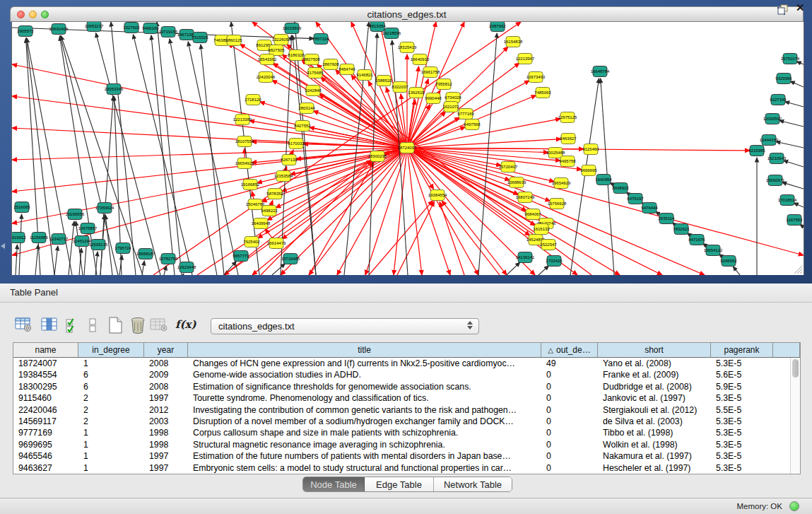 The image size is (812, 514). What do you see at coordinates (46, 375) in the screenshot?
I see `cell-name: 19384554` at bounding box center [46, 375].